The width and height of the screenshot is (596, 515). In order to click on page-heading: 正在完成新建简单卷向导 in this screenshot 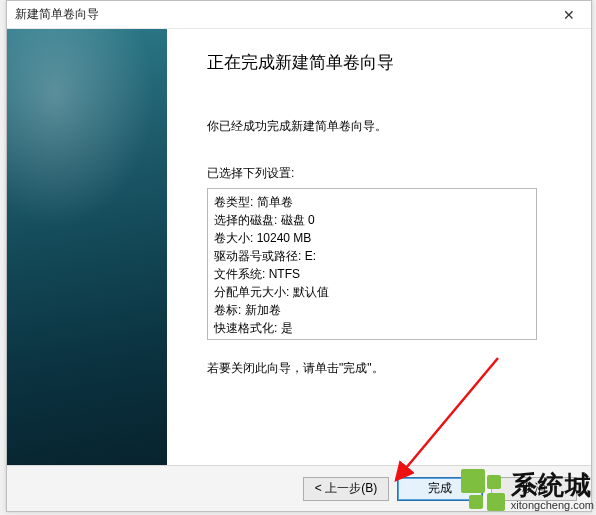, I will do `click(384, 62)`.